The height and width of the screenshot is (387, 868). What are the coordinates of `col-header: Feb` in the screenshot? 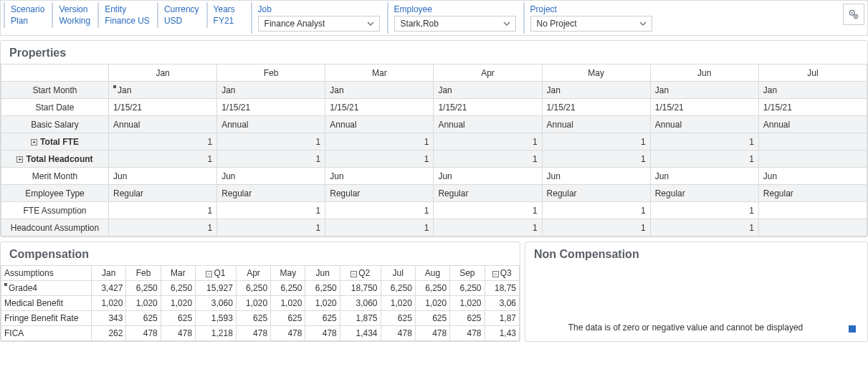 It's located at (271, 73).